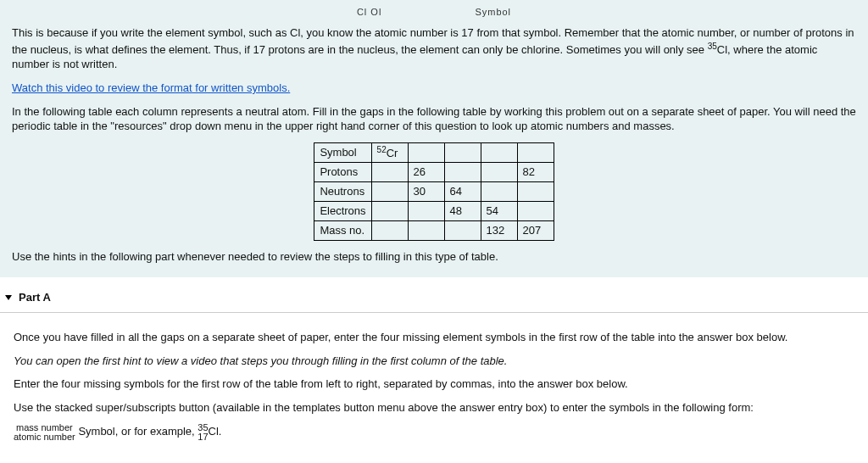 Image resolution: width=868 pixels, height=463 pixels. Describe the element at coordinates (434, 119) in the screenshot. I see `intro-paragraph-2: In the following table each column repre…` at that location.